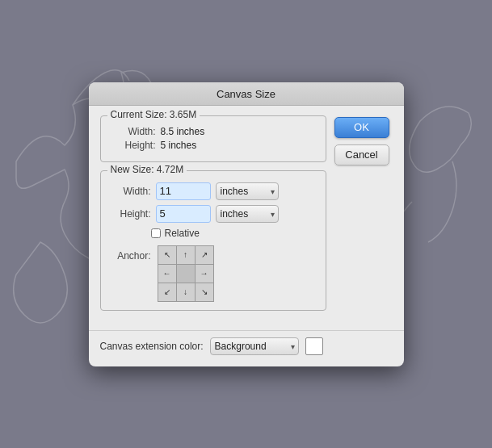  I want to click on anchor-top-center: ↑, so click(186, 255).